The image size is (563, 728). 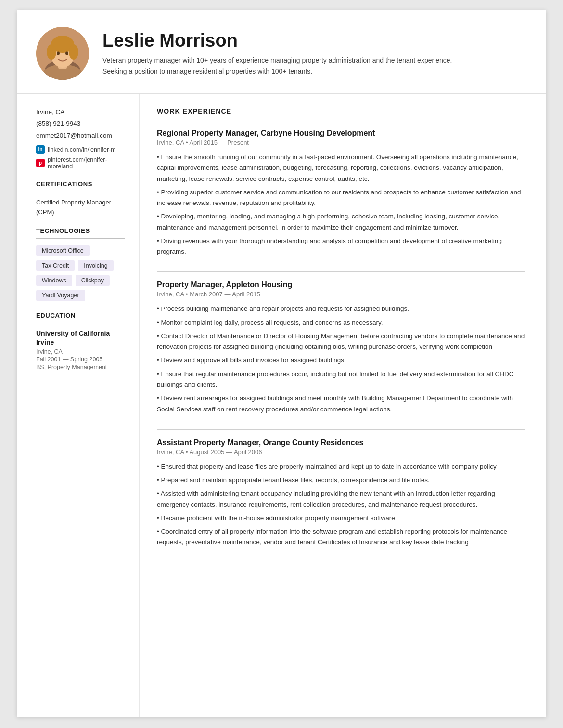 I want to click on job-1: Regional Property Manager, Carbyne Housi…, so click(x=341, y=193).